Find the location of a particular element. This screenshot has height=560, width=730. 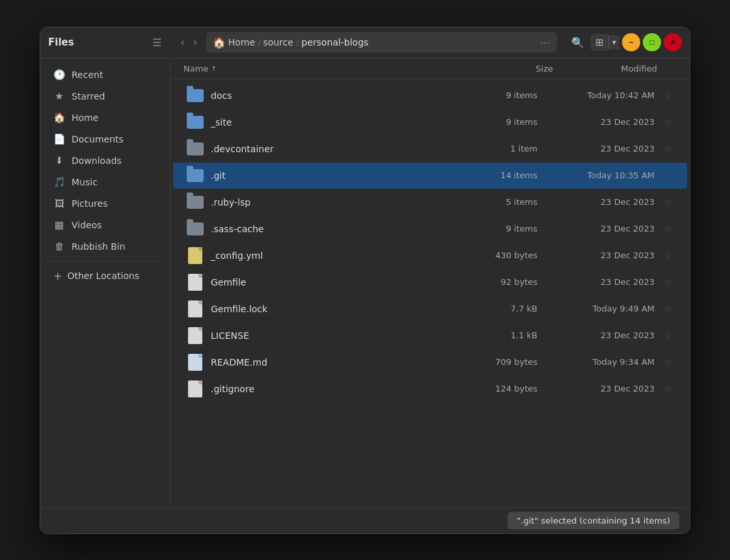

modified-col-label: Modified is located at coordinates (639, 69).